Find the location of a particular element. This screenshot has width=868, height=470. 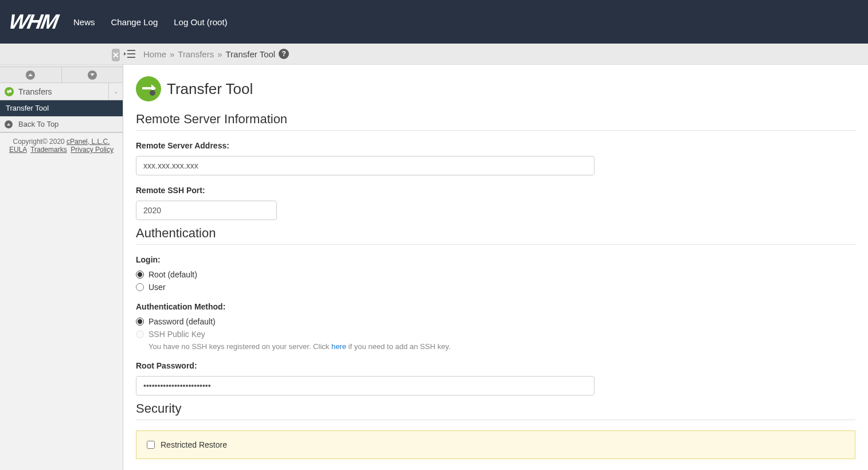

whm-logo: WHM is located at coordinates (33, 22).